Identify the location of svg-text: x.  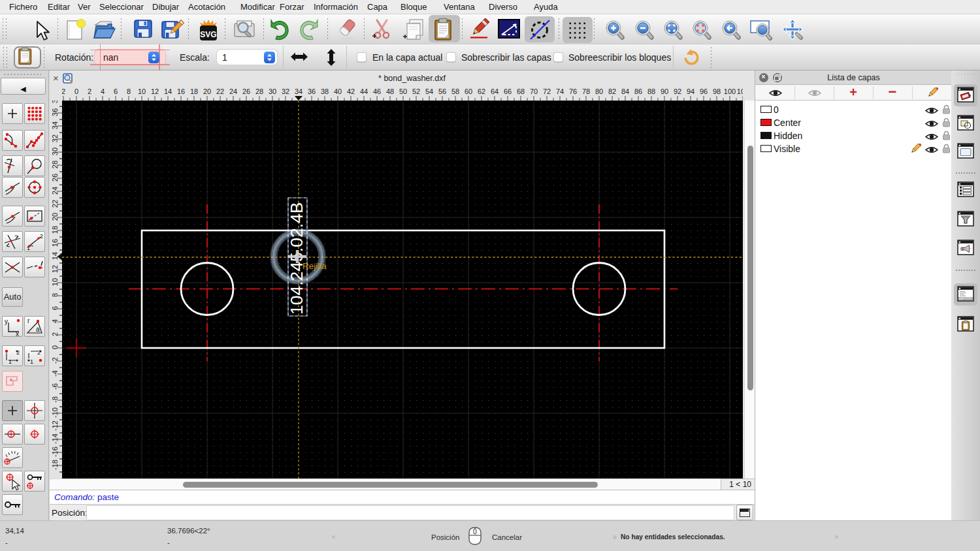
(17, 333).